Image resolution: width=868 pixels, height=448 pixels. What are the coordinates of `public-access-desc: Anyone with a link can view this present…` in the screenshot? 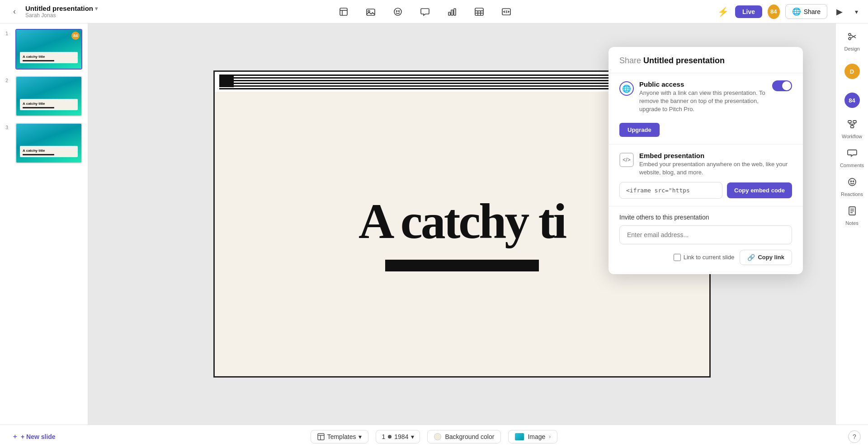 It's located at (703, 101).